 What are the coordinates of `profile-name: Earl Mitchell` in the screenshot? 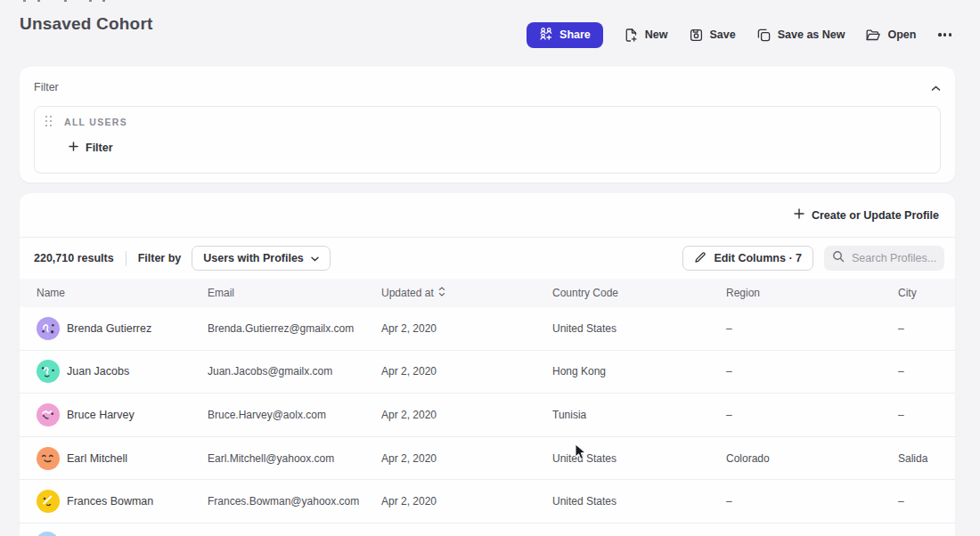 It's located at (97, 459).